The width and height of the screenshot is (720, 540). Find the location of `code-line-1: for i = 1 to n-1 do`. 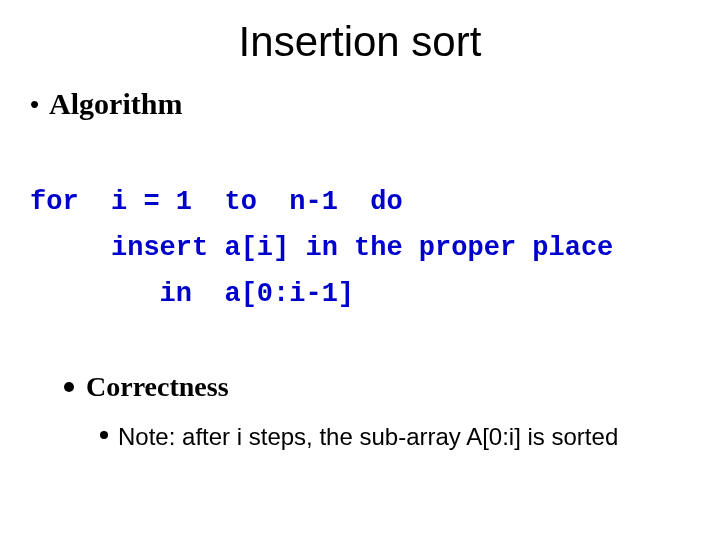

code-line-1: for i = 1 to n-1 do is located at coordinates (216, 202).